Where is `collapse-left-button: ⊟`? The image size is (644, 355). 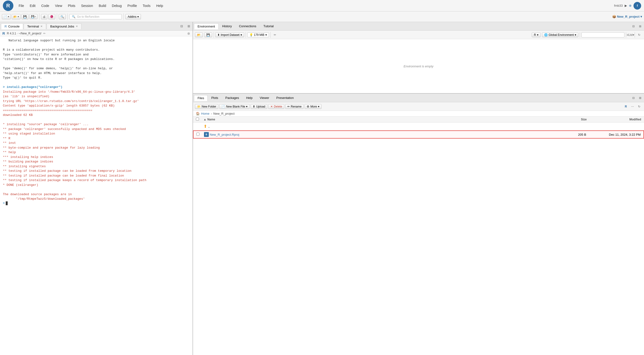 collapse-left-button: ⊟ is located at coordinates (182, 26).